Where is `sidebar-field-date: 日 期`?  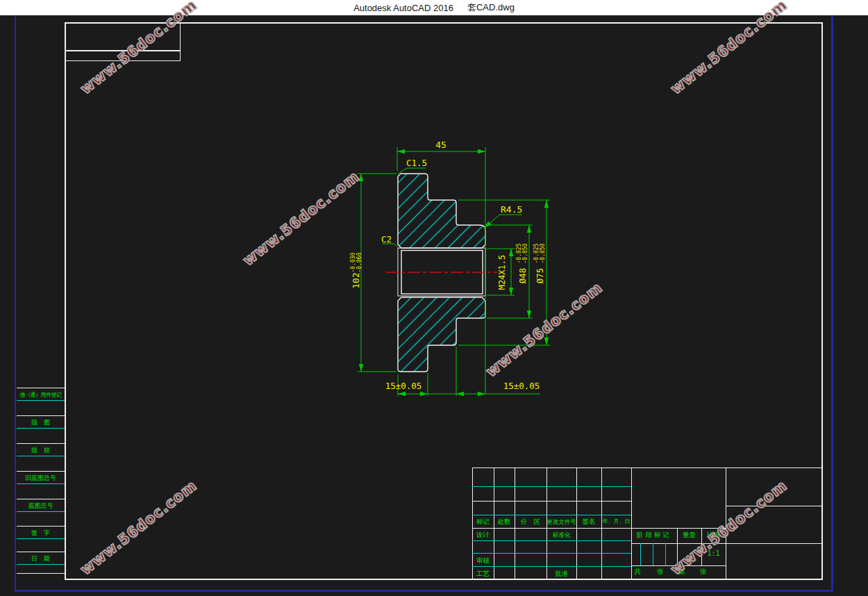 sidebar-field-date: 日 期 is located at coordinates (40, 562).